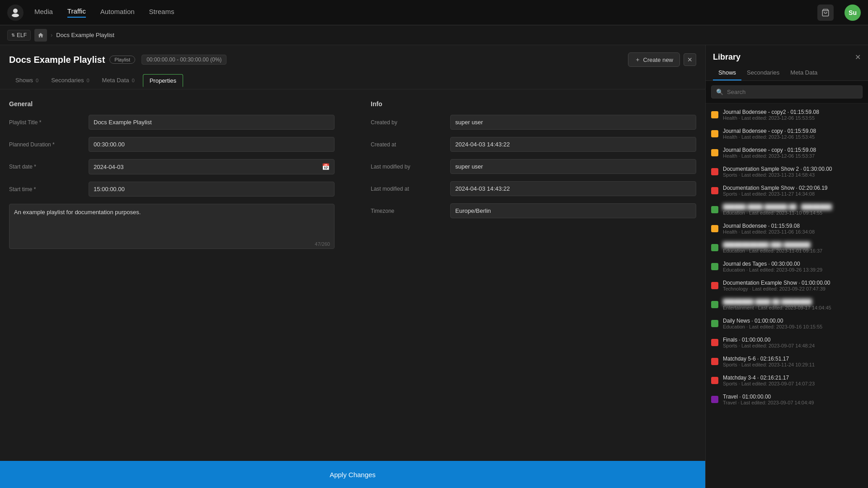  I want to click on description-textarea: An example playlist for documentation pu…, so click(172, 226).